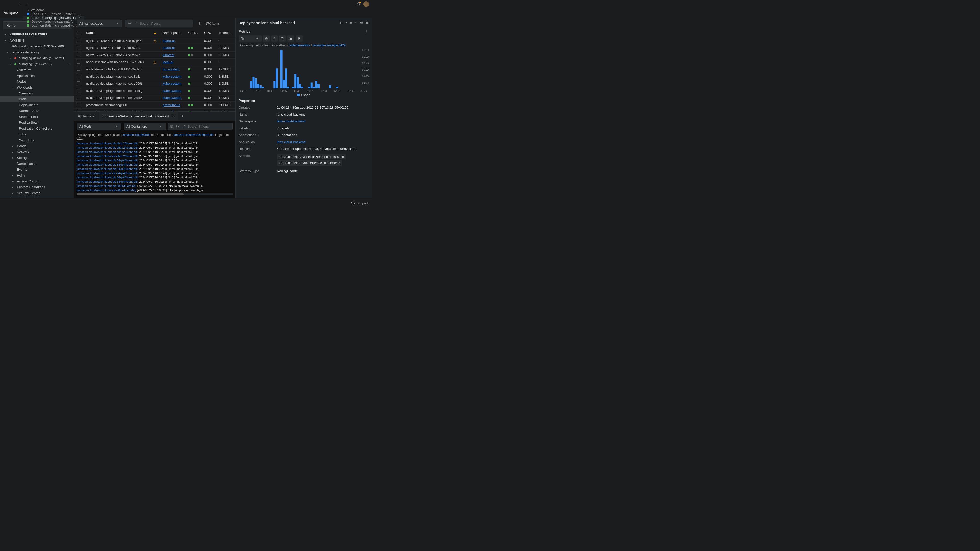 The image size is (980, 551). I want to click on sidebar-item: ▾Workloads, so click(37, 87).